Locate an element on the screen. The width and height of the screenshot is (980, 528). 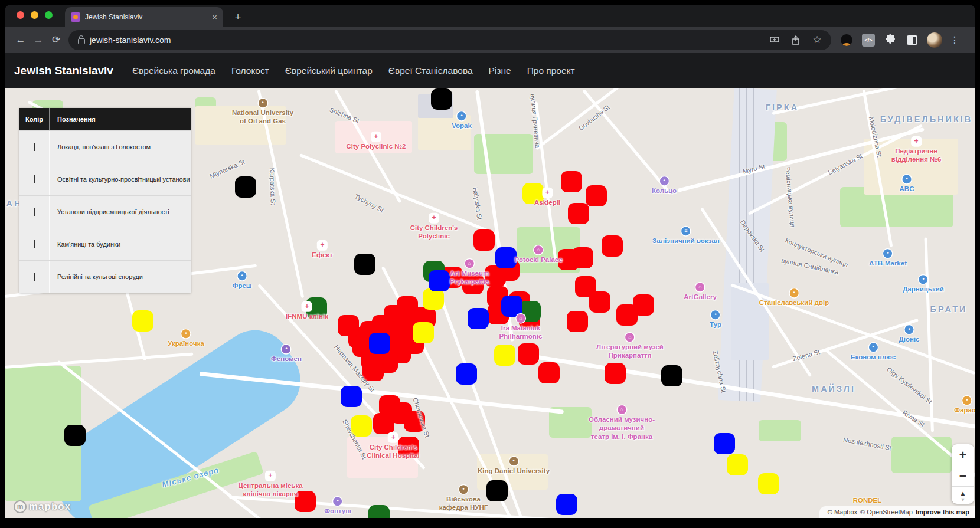
extensions-puzzle-icon is located at coordinates (890, 40).